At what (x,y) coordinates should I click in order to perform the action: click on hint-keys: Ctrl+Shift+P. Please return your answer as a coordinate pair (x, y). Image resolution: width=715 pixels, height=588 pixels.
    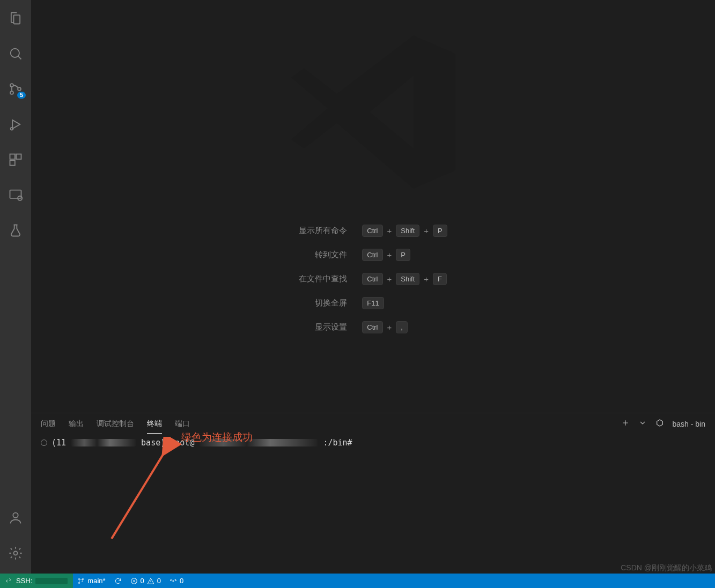
    Looking at the image, I should click on (404, 230).